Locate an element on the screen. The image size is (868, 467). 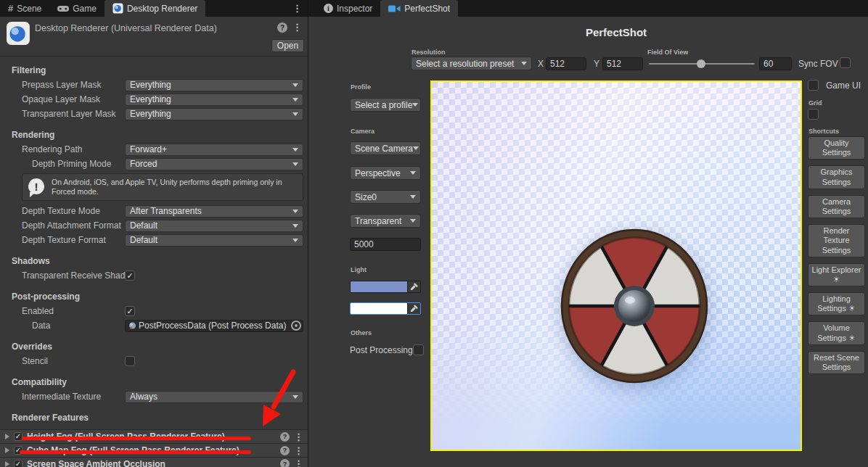
scene-grid-icon: # is located at coordinates (10, 9).